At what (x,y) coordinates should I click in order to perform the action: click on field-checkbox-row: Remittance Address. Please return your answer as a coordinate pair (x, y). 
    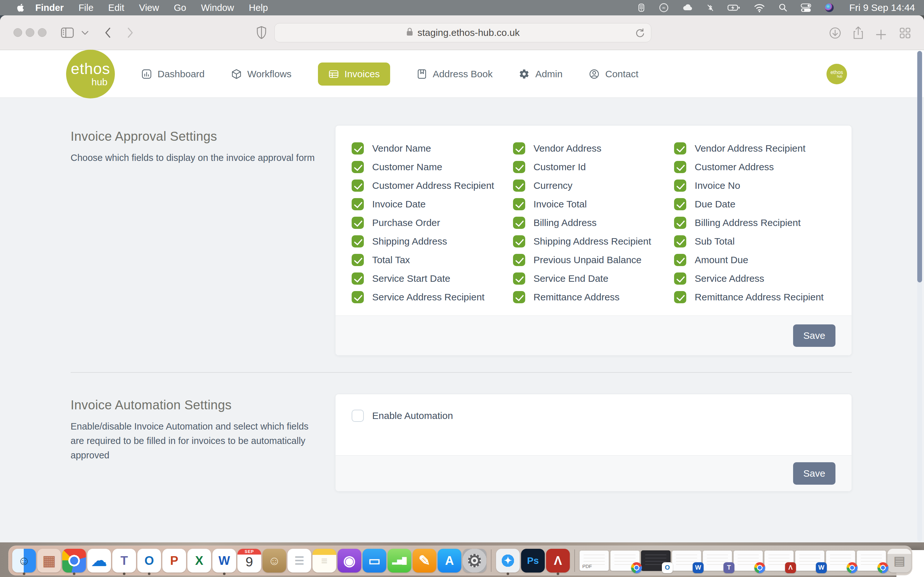
    Looking at the image, I should click on (594, 297).